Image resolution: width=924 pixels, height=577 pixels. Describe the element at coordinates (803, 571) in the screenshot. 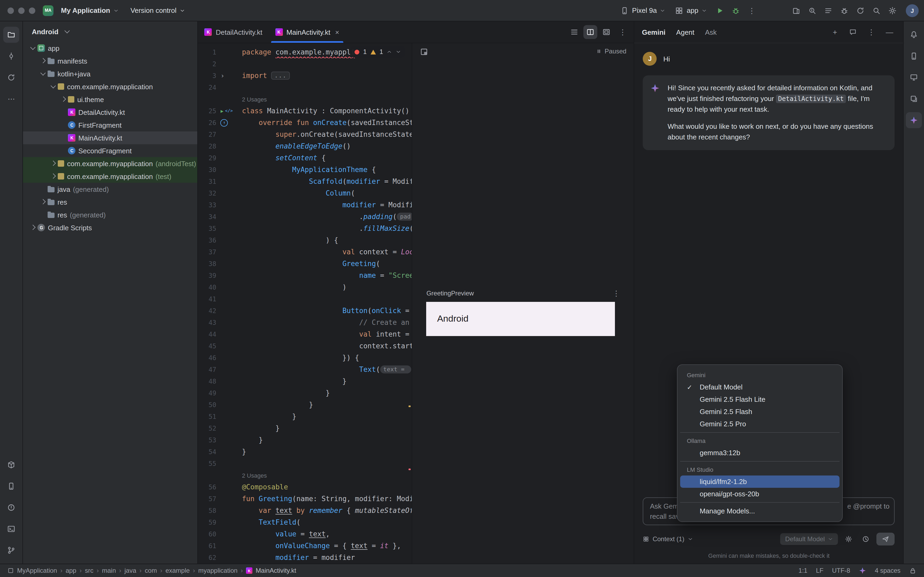

I see `caret-position: 1:1` at that location.